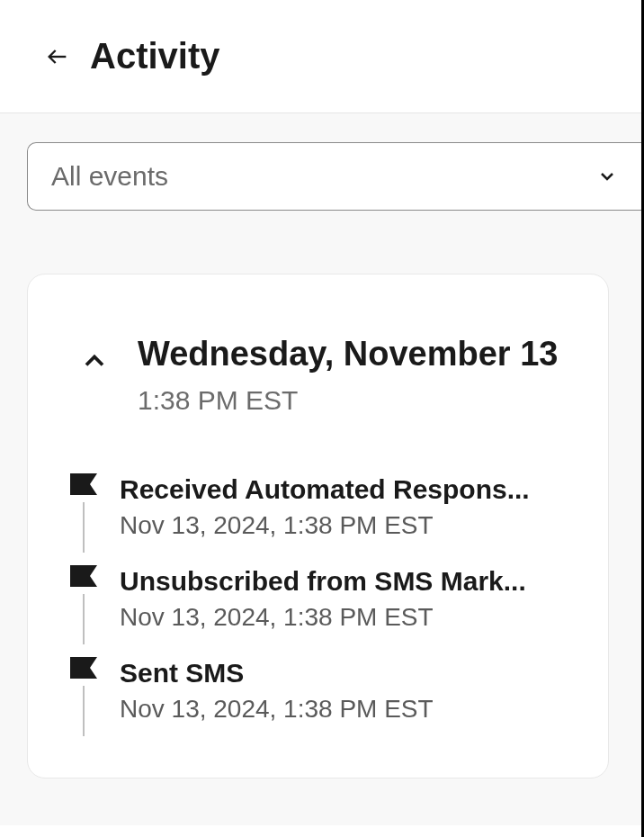 The image size is (644, 837). I want to click on chevron-up-icon, so click(94, 361).